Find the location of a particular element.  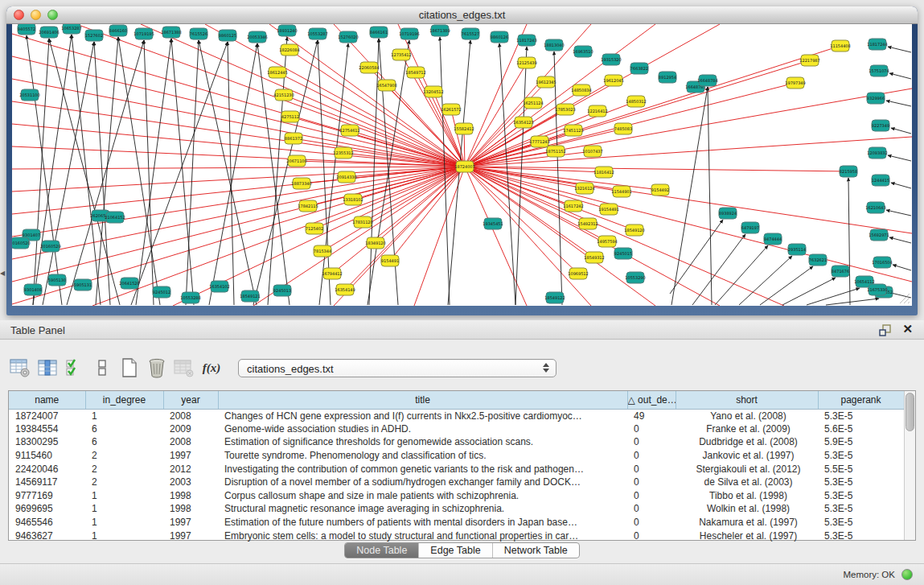

network-node: 9860125 is located at coordinates (228, 35).